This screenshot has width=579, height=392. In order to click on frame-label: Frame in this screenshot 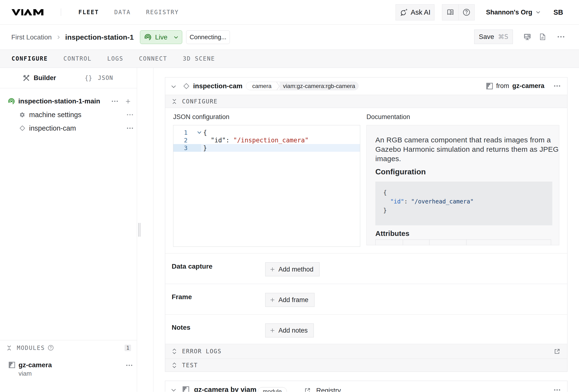, I will do `click(182, 297)`.